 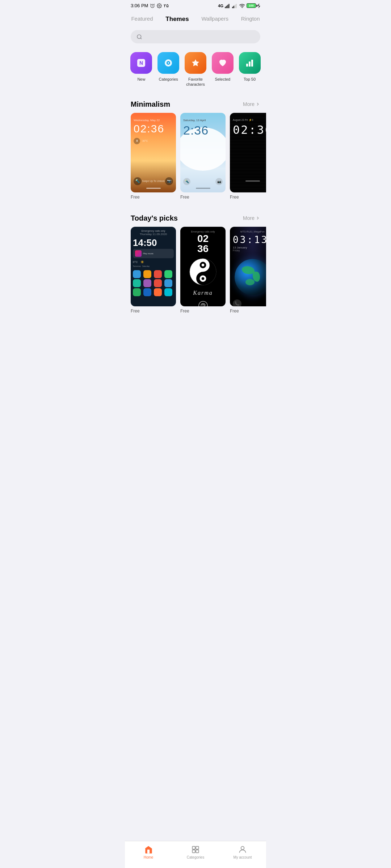 I want to click on theme-preview-min3: August 23 Fri ⚡0 02:36, so click(x=248, y=153).